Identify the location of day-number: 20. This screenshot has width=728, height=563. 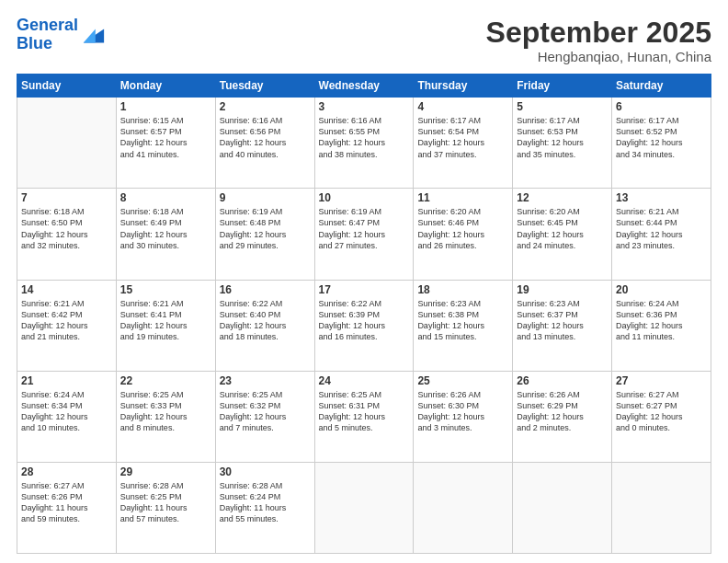
(662, 290).